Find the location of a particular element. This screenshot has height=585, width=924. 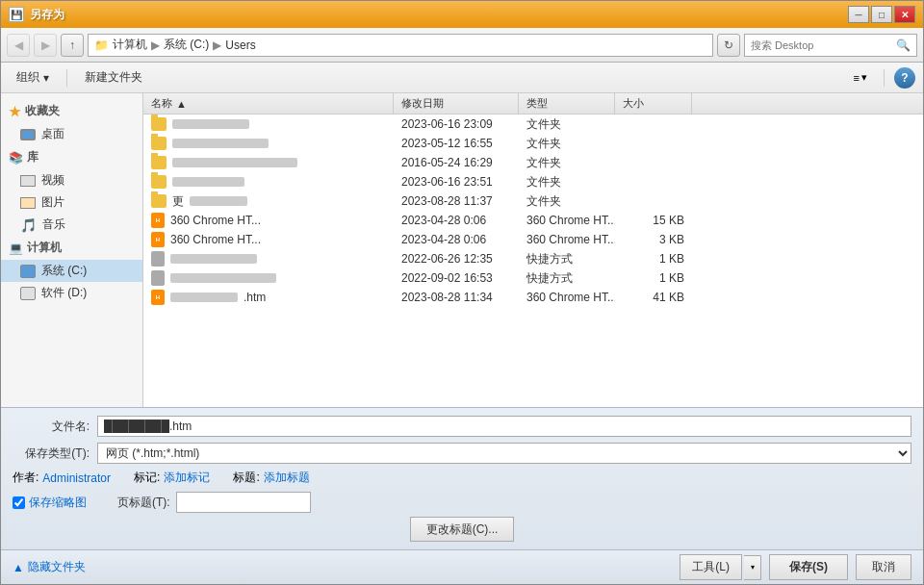

breadcrumb-folder: Users is located at coordinates (241, 45).